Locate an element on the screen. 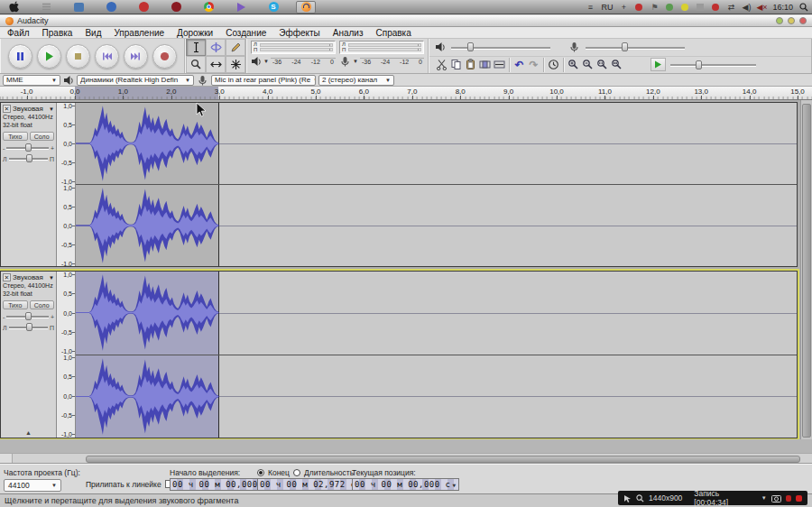 This screenshot has width=812, height=507. add-icon: + is located at coordinates (623, 7).